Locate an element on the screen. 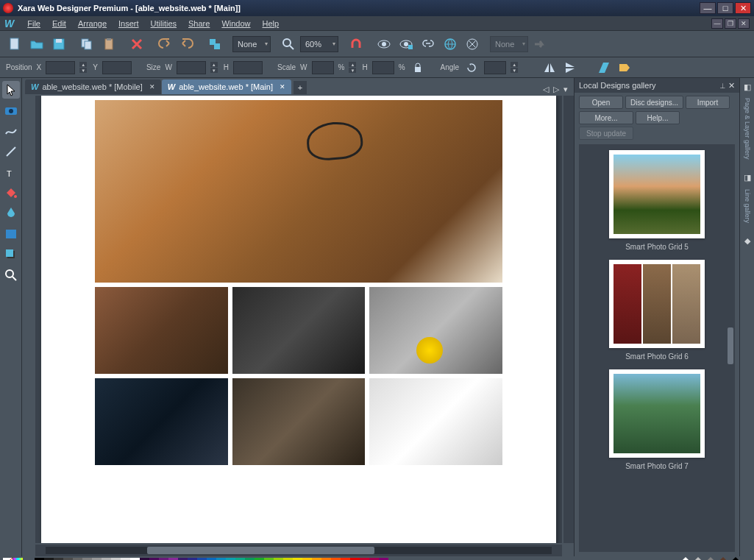 This screenshot has height=560, width=754. nav-go-button is located at coordinates (540, 44).